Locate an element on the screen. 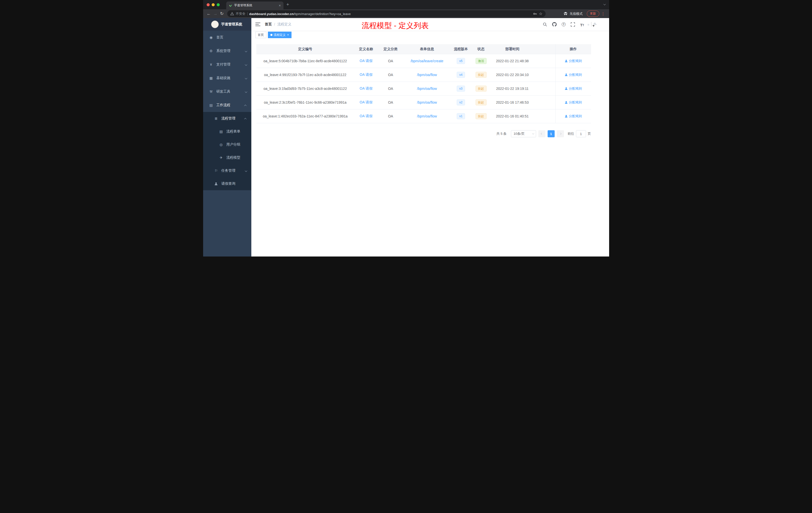 This screenshot has width=812, height=513. sidebar-item-label: 工作流程 is located at coordinates (224, 105).